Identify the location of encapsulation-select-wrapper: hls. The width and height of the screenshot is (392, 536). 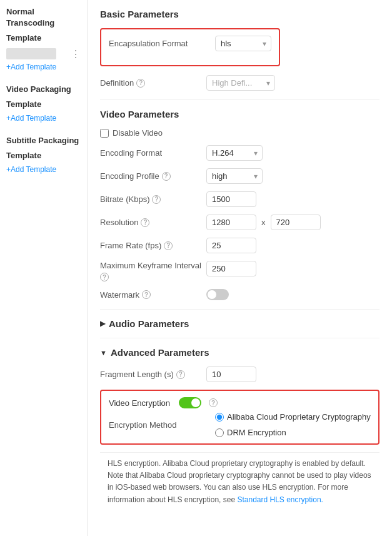
(243, 44).